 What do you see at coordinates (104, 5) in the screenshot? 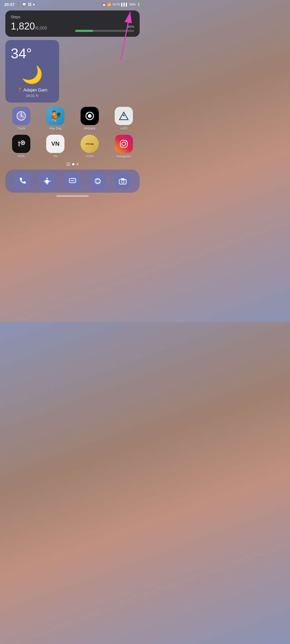
I see `alarm-icon: ⏰` at bounding box center [104, 5].